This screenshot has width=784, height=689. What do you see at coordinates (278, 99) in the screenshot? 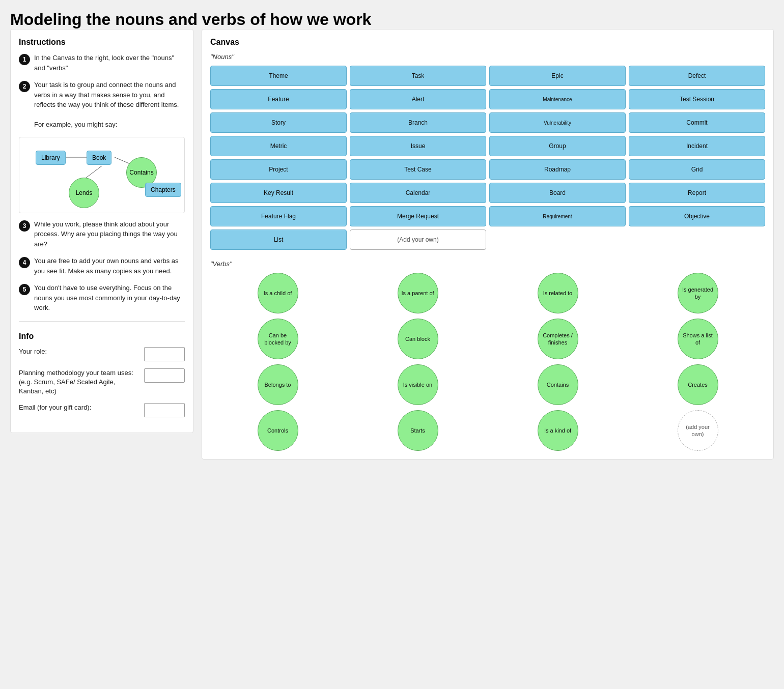
I see `noun-card-4: Feature` at bounding box center [278, 99].